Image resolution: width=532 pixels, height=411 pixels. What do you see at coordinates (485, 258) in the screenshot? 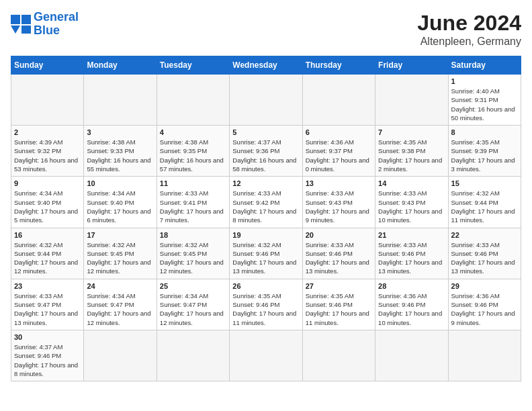
I see `day-info: Sunrise: 4:33 AMSunset: 9:46 PMDaylight:…` at bounding box center [485, 258].